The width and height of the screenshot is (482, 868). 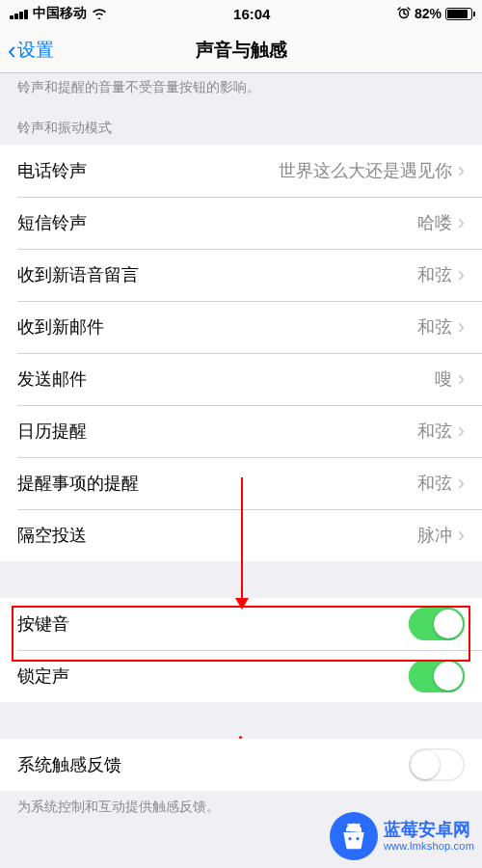 I want to click on row-value: 世界这么大还是遇见你, so click(x=365, y=171).